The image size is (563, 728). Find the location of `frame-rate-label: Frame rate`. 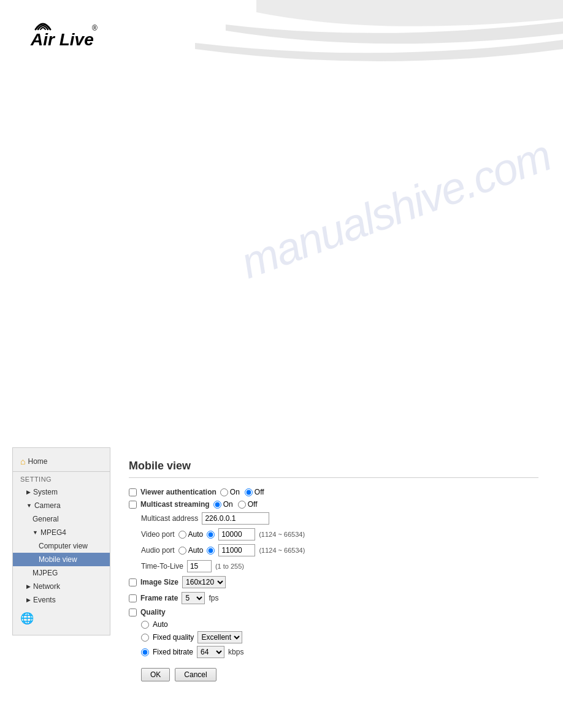

frame-rate-label: Frame rate is located at coordinates (159, 598).